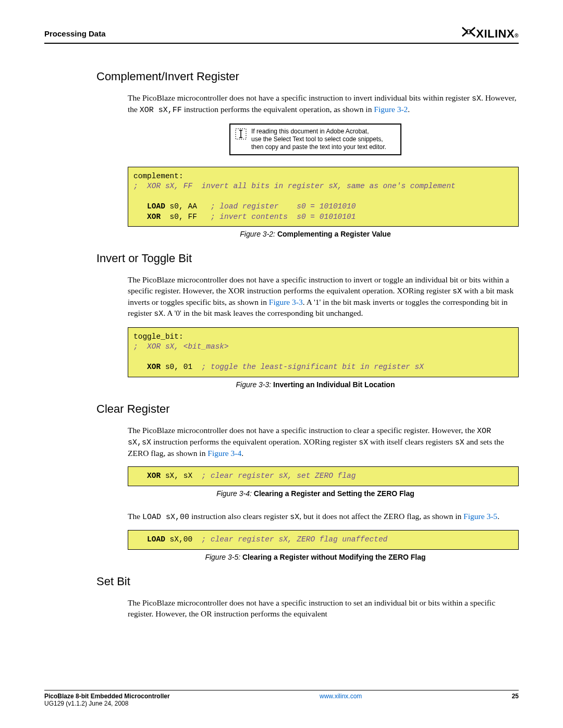  What do you see at coordinates (308, 409) in the screenshot?
I see `heading-clear-register: Clear Register` at bounding box center [308, 409].